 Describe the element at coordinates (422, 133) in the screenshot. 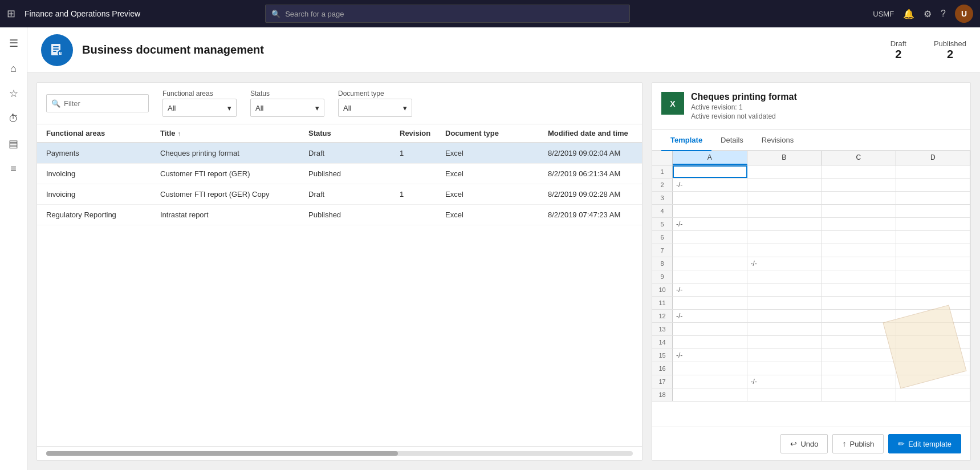

I see `col-revision: Revision` at that location.